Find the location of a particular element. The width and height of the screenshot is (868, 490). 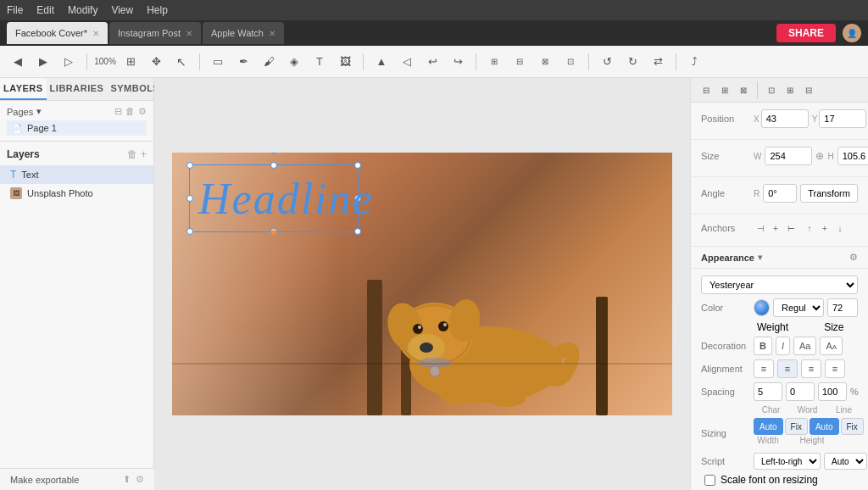

anchor-vcenter: + is located at coordinates (825, 228).